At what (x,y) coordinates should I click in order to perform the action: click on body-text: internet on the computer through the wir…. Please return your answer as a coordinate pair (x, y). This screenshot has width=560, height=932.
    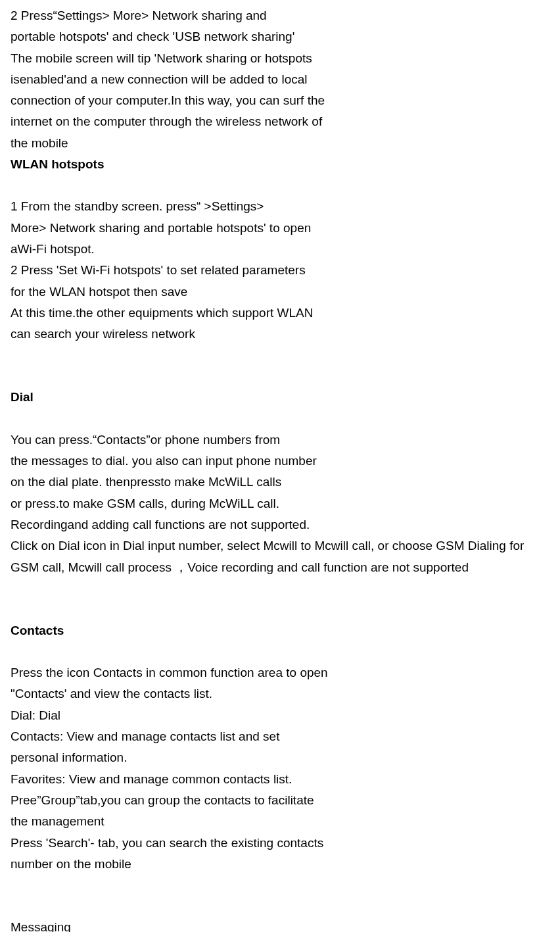
    Looking at the image, I should click on (280, 122).